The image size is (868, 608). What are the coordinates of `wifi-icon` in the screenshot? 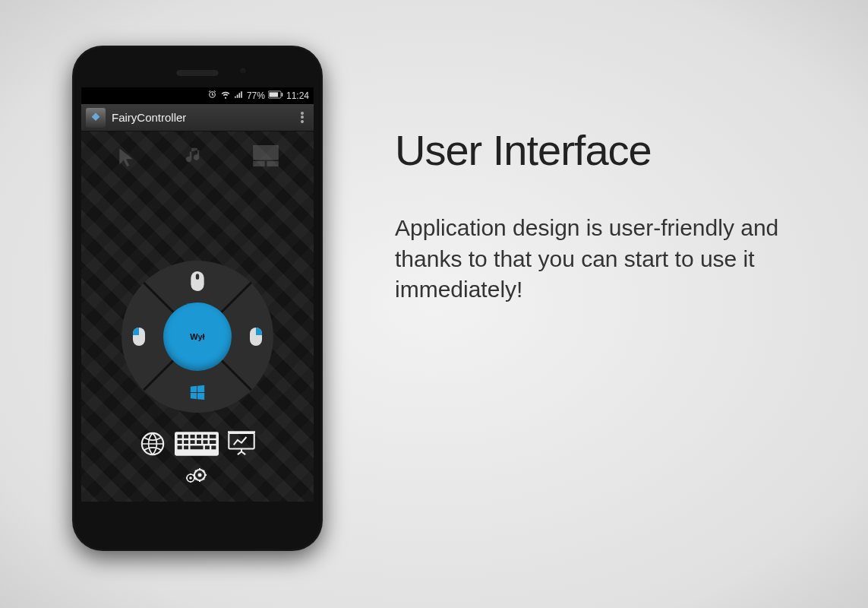 It's located at (226, 96).